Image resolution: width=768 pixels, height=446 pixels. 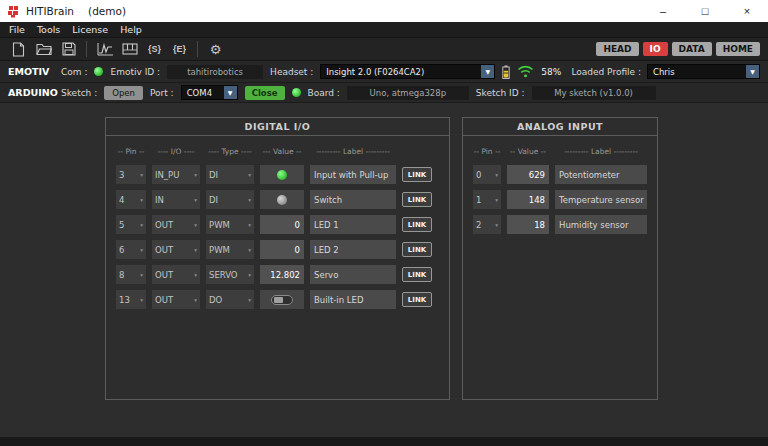 I want to click on type-select: SERVO ▾, so click(x=230, y=274).